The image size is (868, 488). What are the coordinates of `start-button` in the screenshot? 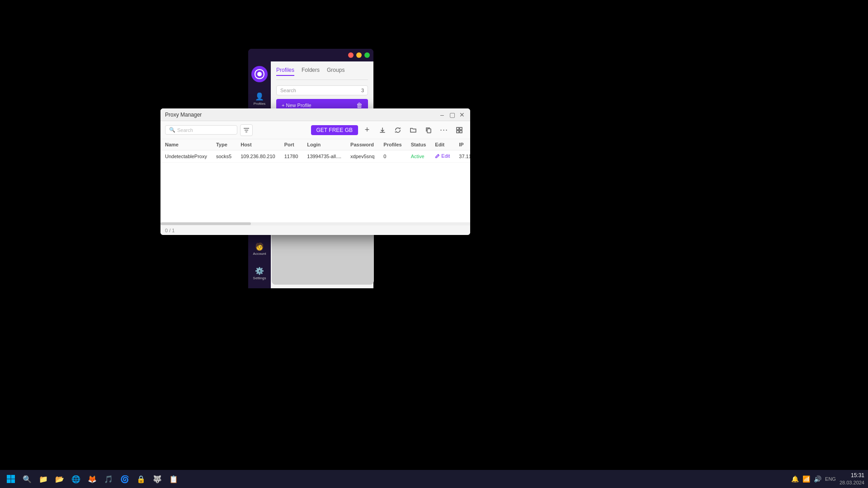 It's located at (11, 479).